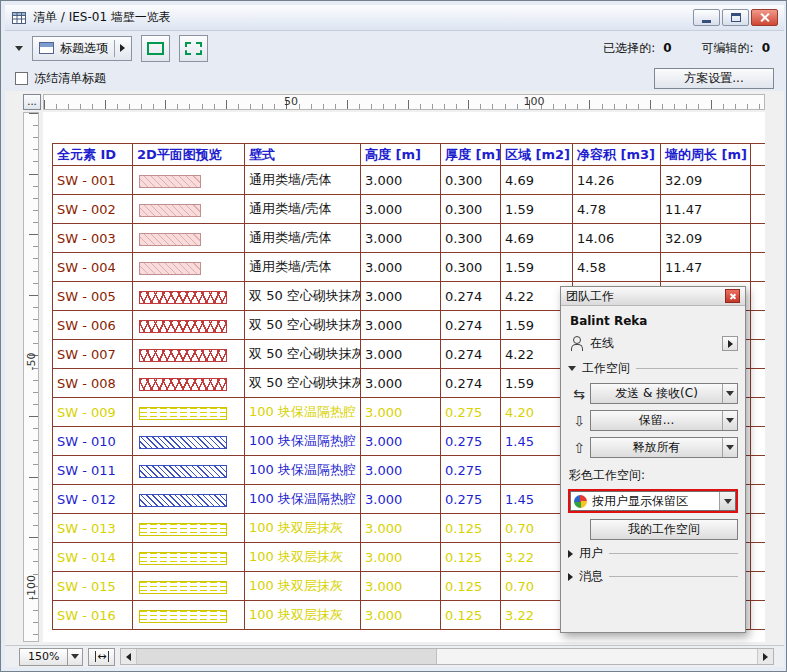 This screenshot has width=787, height=672. What do you see at coordinates (129, 656) in the screenshot?
I see `scroll-left-button` at bounding box center [129, 656].